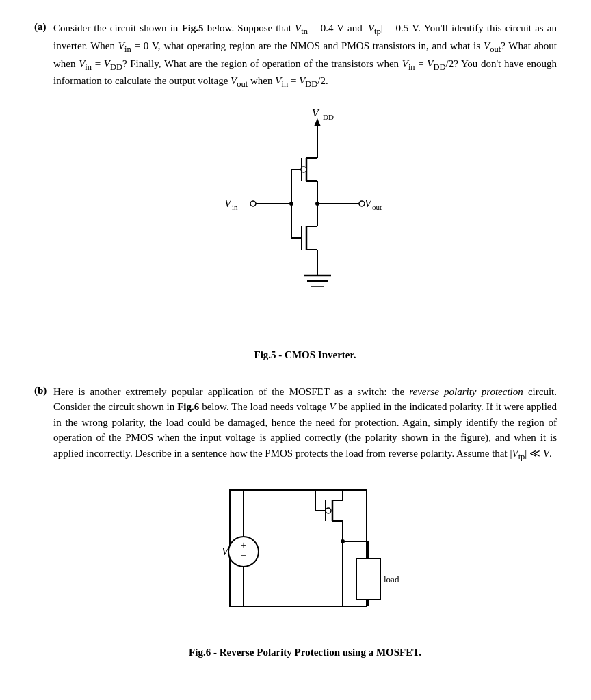 This screenshot has width=591, height=700. I want to click on vin-sub: in, so click(235, 207).